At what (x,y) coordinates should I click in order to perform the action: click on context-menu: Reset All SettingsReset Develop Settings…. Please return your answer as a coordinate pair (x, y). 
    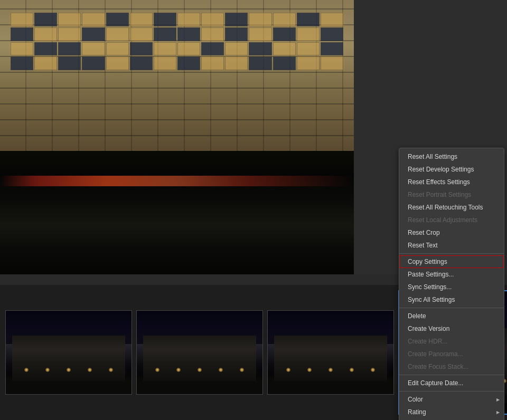
    Looking at the image, I should click on (452, 284).